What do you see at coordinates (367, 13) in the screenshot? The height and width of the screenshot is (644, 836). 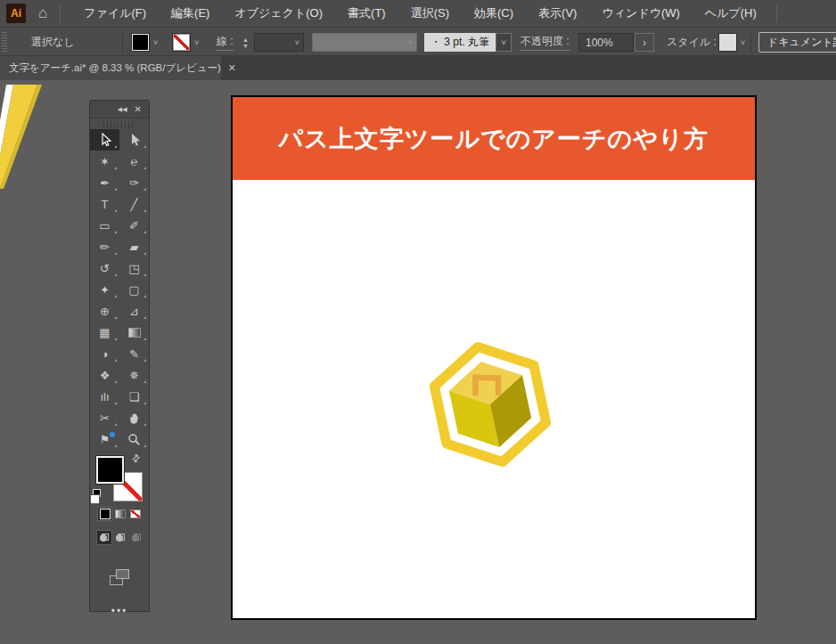 I see `menu-item-3: 書式(T)` at bounding box center [367, 13].